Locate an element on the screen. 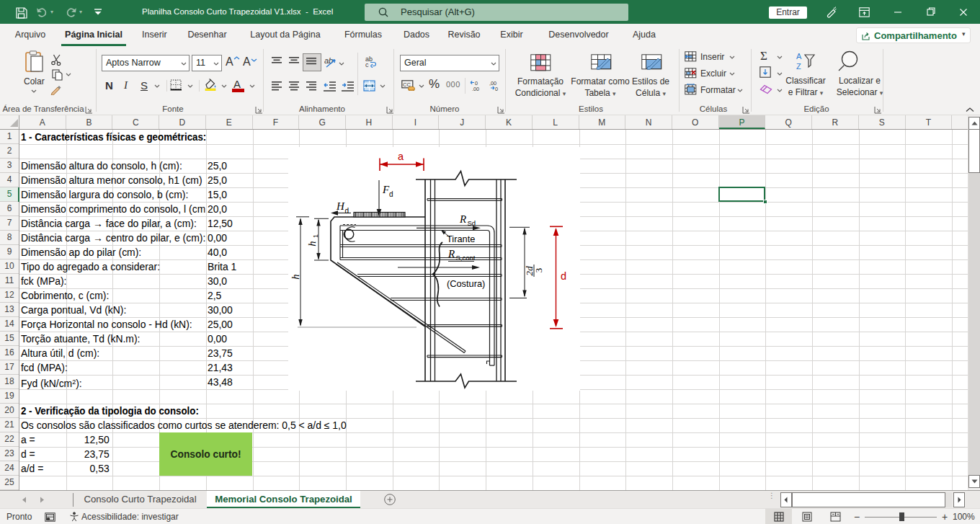  svg-text: (Costura) is located at coordinates (466, 284).